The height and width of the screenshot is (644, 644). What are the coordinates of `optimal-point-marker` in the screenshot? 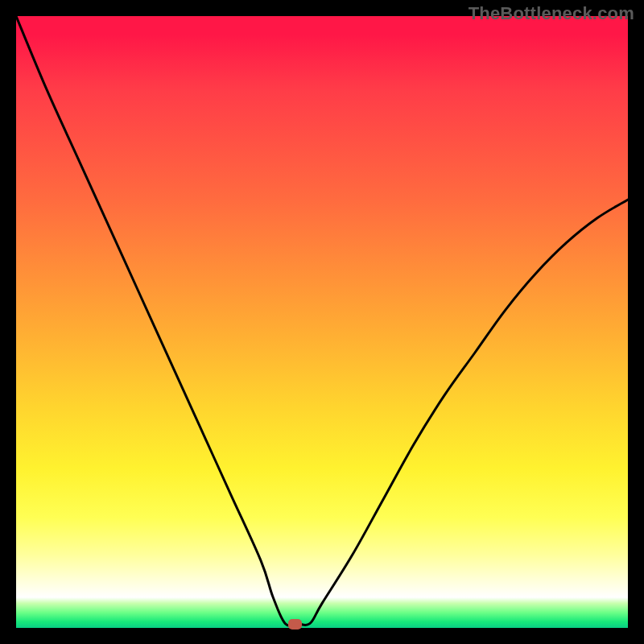 It's located at (295, 625).